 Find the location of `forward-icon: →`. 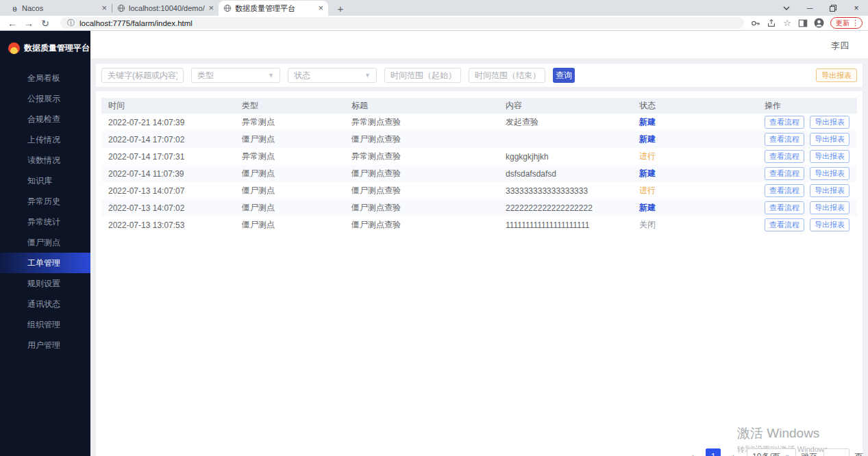

forward-icon: → is located at coordinates (29, 23).